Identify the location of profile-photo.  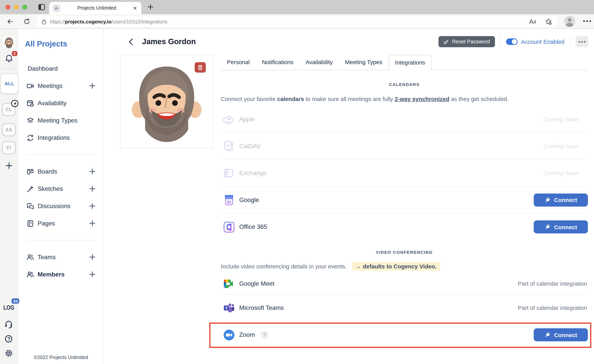
(167, 101).